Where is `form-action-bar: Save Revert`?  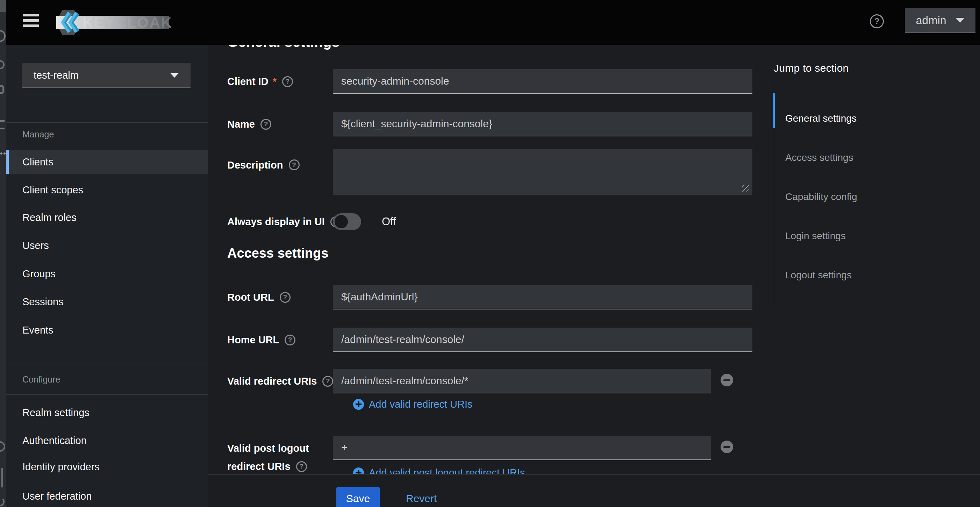 form-action-bar: Save Revert is located at coordinates (594, 491).